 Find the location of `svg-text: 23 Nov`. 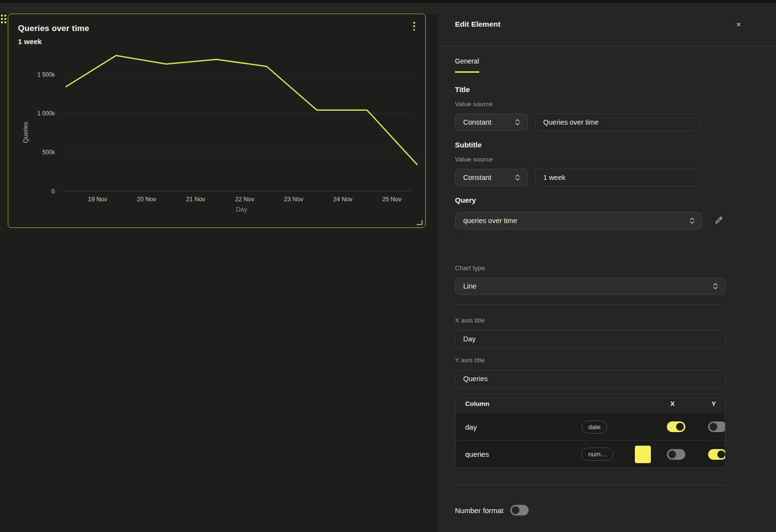

svg-text: 23 Nov is located at coordinates (294, 199).